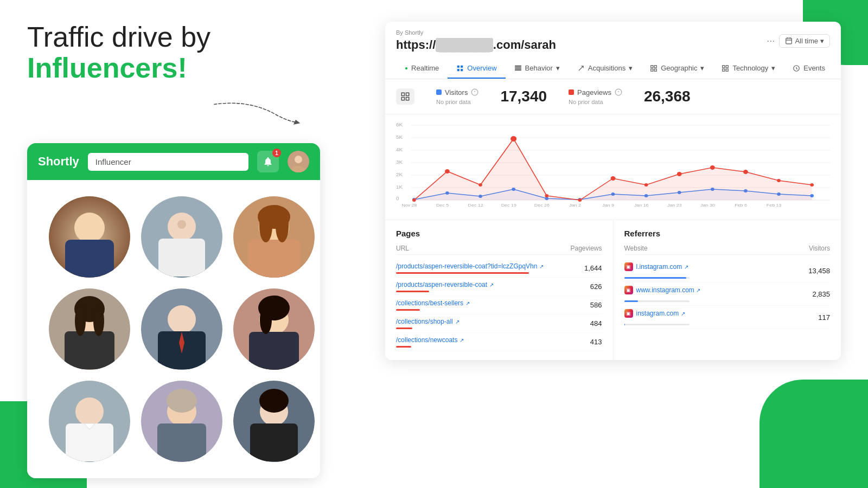 The height and width of the screenshot is (488, 868). What do you see at coordinates (499, 342) in the screenshot?
I see `pages-row-5: /collections/newcoats ↗ 413` at bounding box center [499, 342].